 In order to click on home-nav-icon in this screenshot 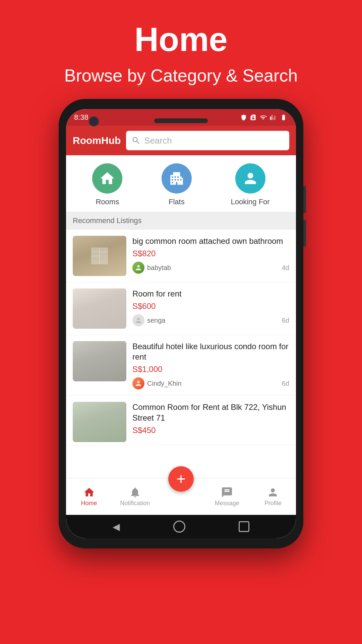, I will do `click(89, 492)`.